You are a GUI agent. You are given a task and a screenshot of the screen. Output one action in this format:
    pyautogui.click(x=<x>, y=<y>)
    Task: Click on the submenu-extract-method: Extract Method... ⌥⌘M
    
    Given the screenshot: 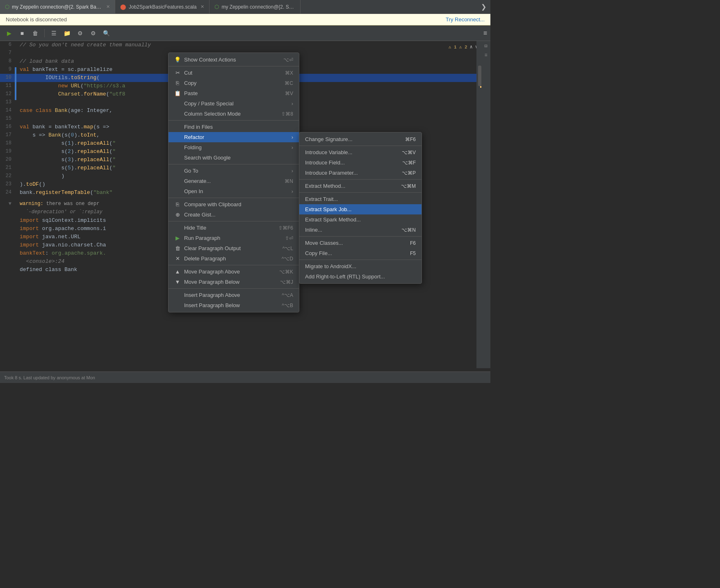 What is the action you would take?
    pyautogui.click(x=360, y=186)
    